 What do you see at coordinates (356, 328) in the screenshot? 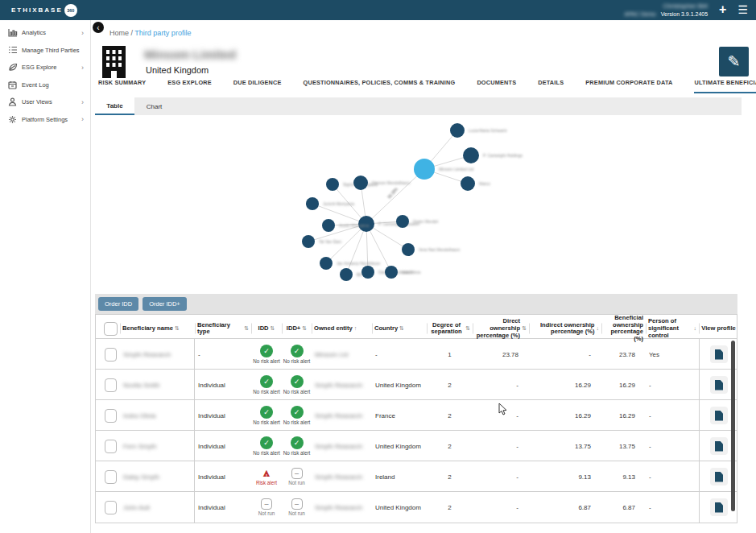
I see `sort-icon: ↑` at bounding box center [356, 328].